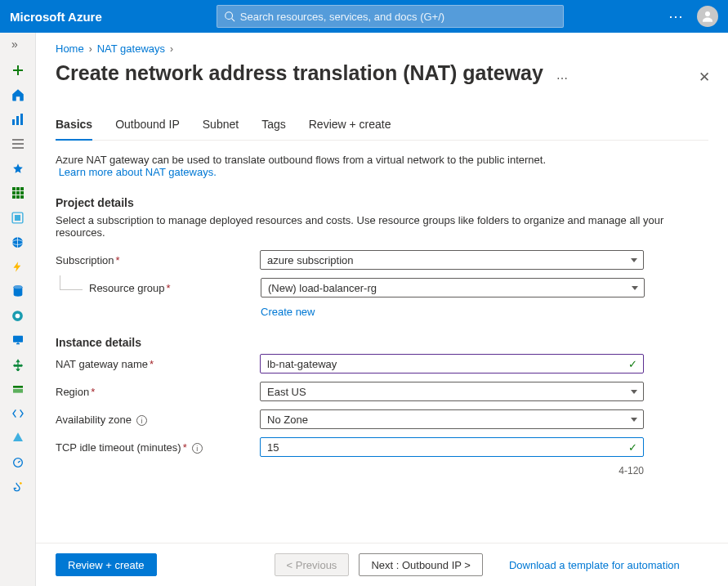  What do you see at coordinates (382, 49) in the screenshot?
I see `breadcrumb: Home › NAT gateways ›` at bounding box center [382, 49].